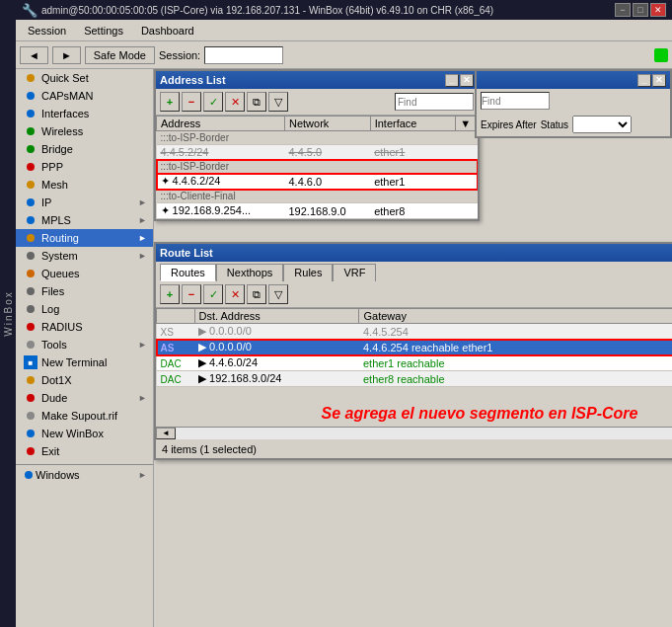  I want to click on route-copy-button: ⧉, so click(257, 294).